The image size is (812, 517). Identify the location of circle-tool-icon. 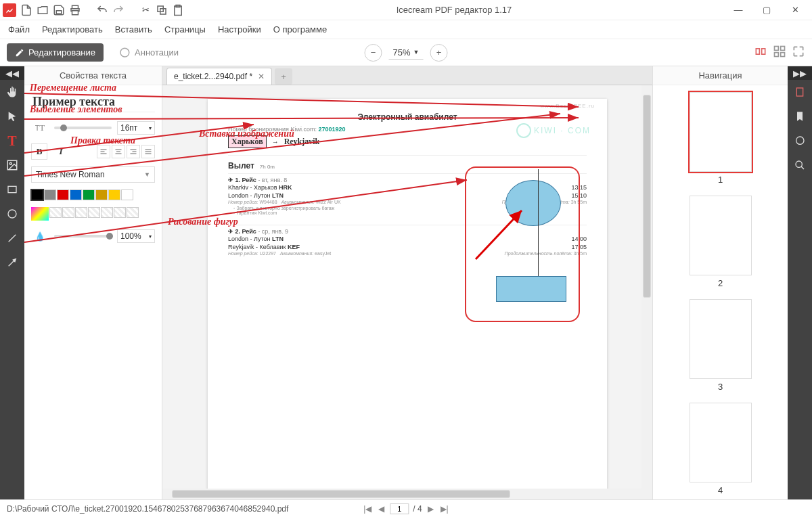
(12, 214).